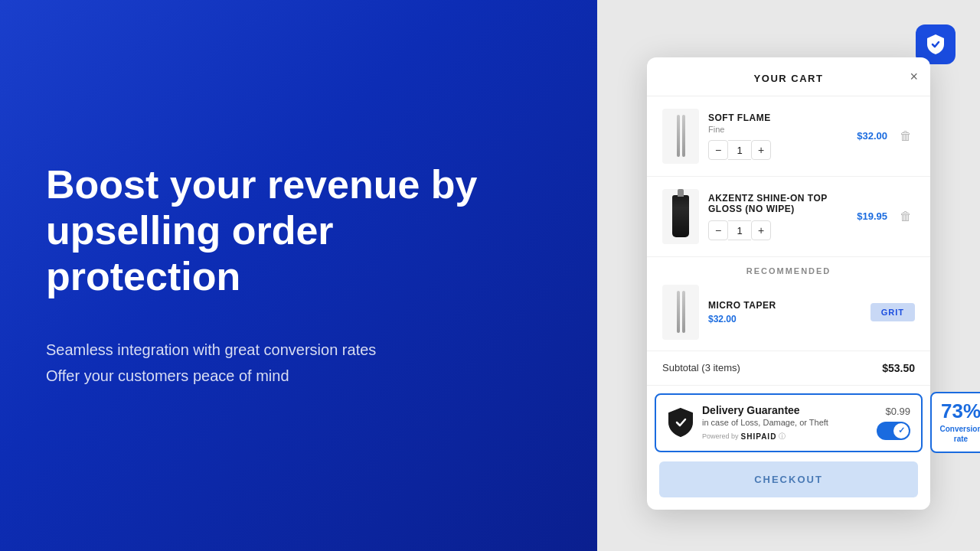  What do you see at coordinates (893, 422) in the screenshot?
I see `dg-right: $0.99 ✓` at bounding box center [893, 422].